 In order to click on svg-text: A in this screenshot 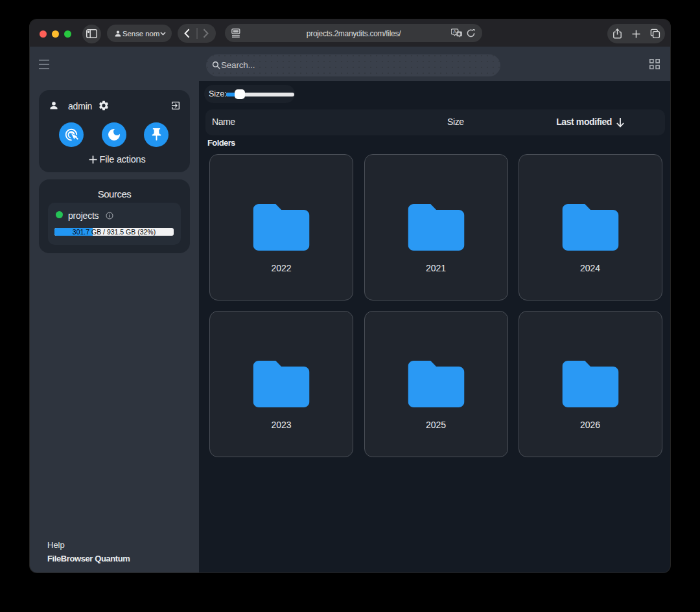, I will do `click(455, 31)`.